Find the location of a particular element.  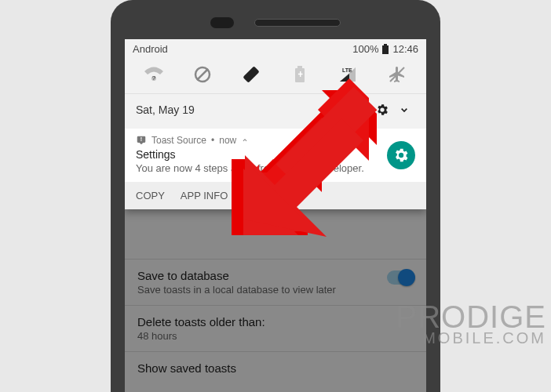

svg-text: LTE is located at coordinates (347, 71).